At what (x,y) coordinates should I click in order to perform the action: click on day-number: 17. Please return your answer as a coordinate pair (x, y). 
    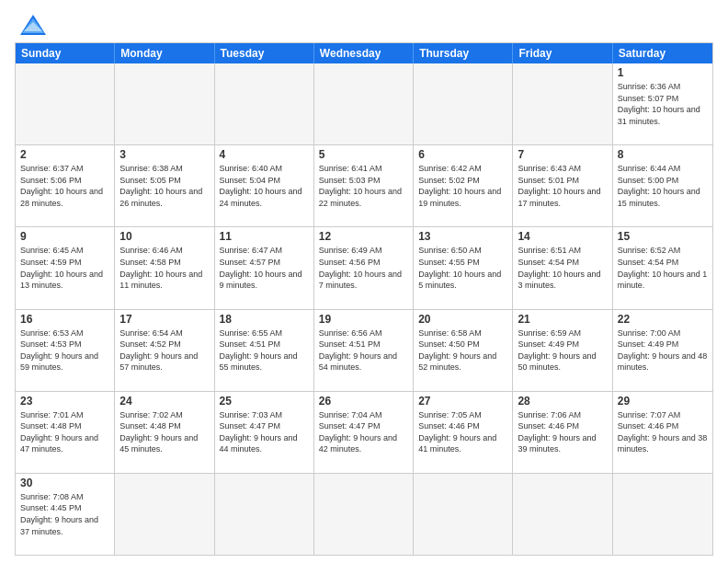
    Looking at the image, I should click on (164, 319).